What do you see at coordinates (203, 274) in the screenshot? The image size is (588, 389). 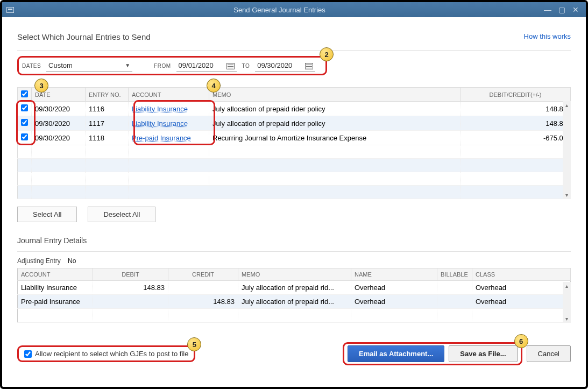 I see `col-credit: CREDIT` at bounding box center [203, 274].